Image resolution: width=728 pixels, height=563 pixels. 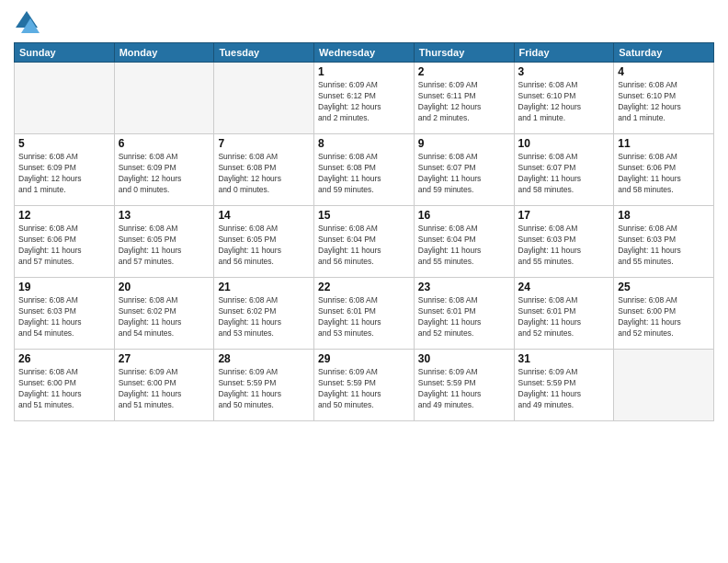 I want to click on logo-icon, so click(x=27, y=22).